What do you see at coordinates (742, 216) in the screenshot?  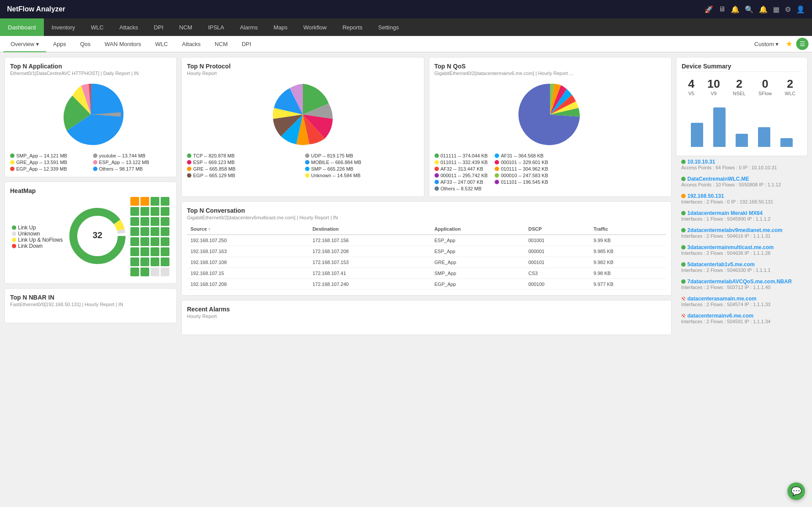 I see `device-list-item: 1datacentermain Meraki MX64 Interfaces :…` at bounding box center [742, 216].